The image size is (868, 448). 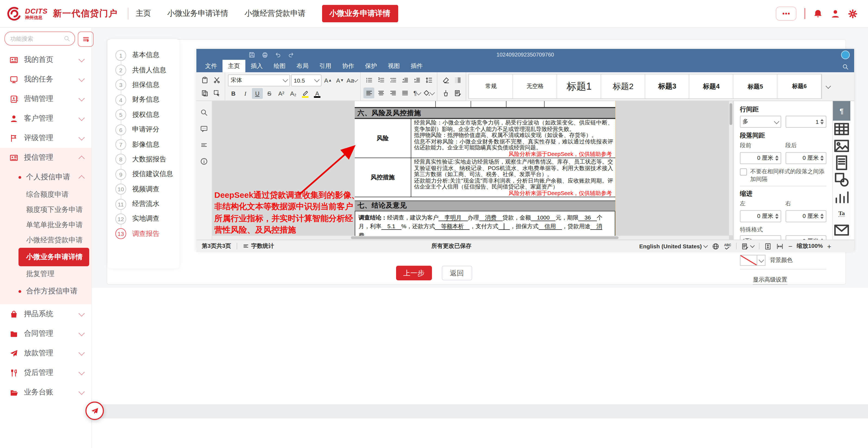 I want to click on superscript-button: A², so click(x=281, y=93).